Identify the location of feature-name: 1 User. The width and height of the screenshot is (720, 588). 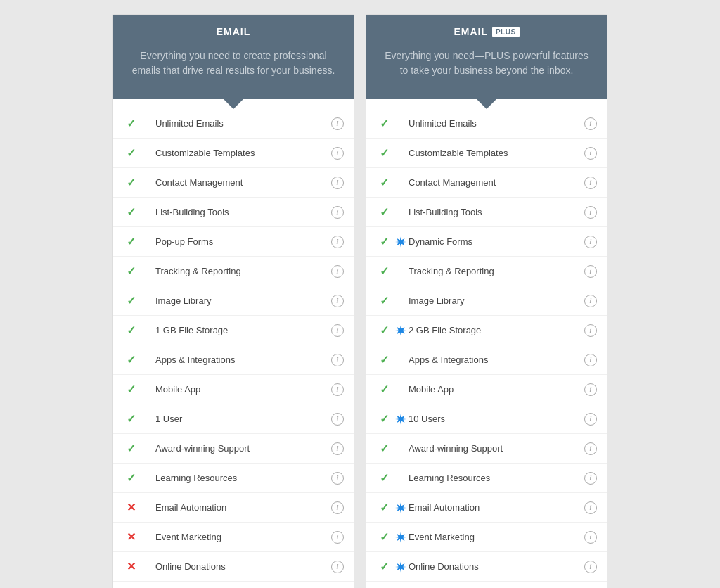
(243, 419).